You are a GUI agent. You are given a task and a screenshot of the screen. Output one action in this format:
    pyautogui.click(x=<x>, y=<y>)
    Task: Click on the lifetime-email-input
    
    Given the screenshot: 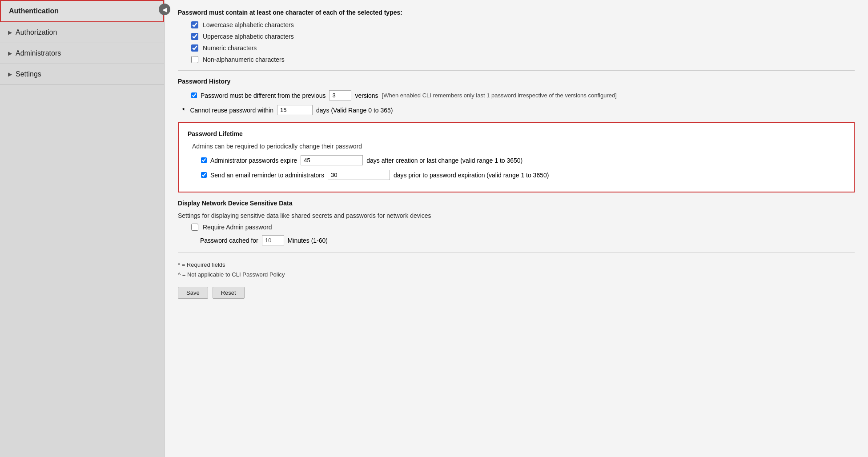 What is the action you would take?
    pyautogui.click(x=359, y=175)
    